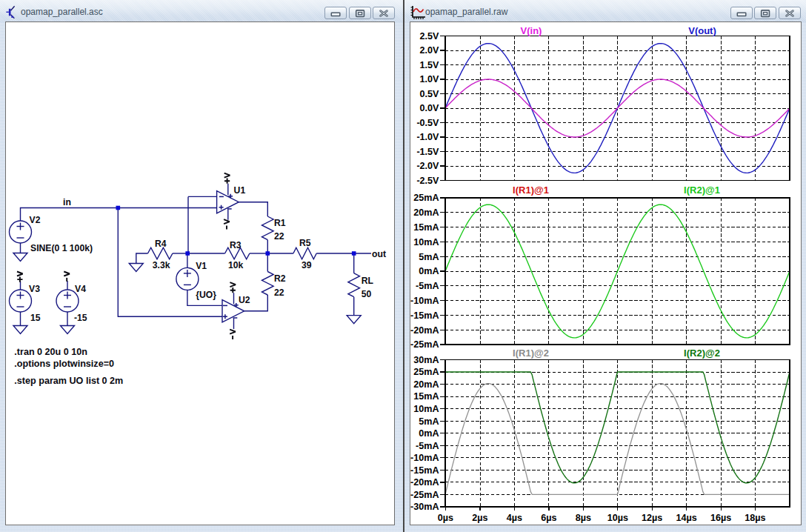  What do you see at coordinates (428, 137) in the screenshot?
I see `svg-text: -1.0V` at bounding box center [428, 137].